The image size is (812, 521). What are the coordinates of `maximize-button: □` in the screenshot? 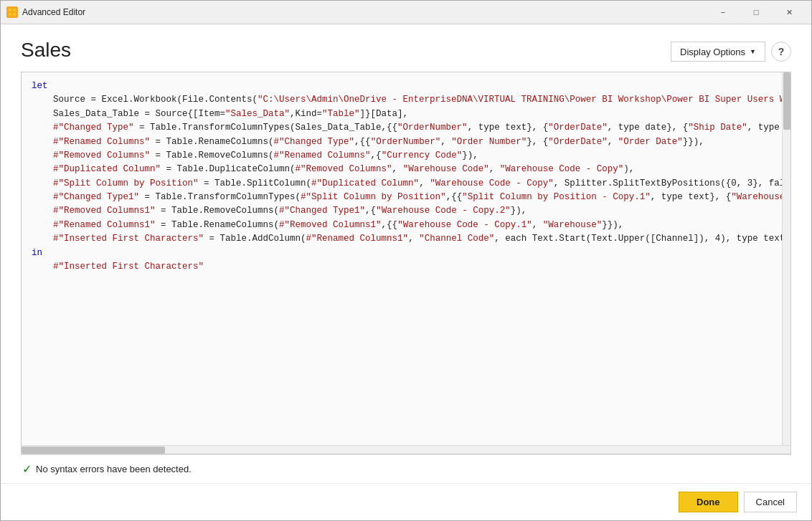 It's located at (756, 13).